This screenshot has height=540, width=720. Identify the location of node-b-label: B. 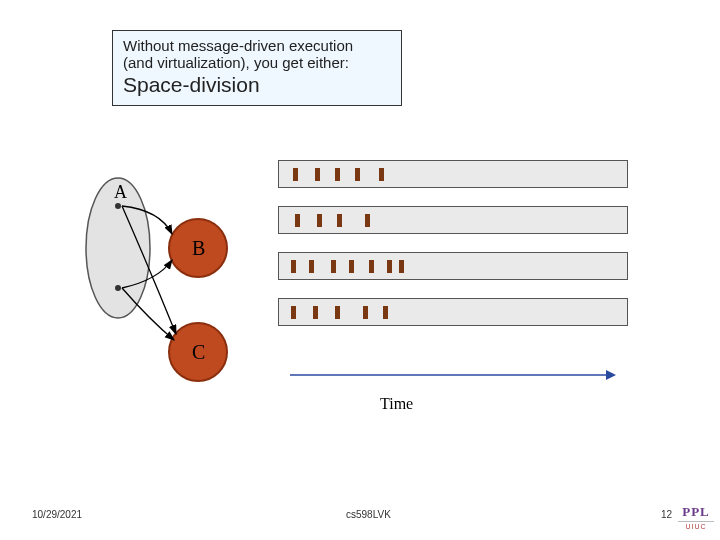
(198, 248).